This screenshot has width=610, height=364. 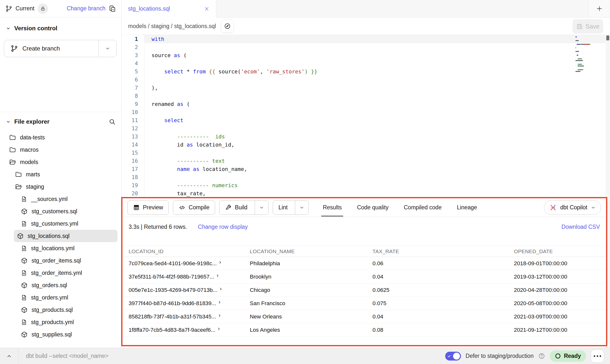 I want to click on code-line-20: 20 tax_rate,, so click(x=366, y=194).